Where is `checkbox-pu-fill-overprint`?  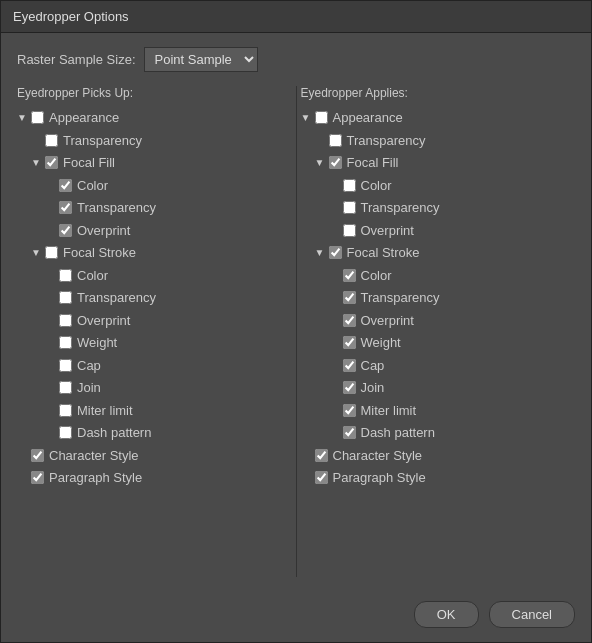 checkbox-pu-fill-overprint is located at coordinates (66, 230).